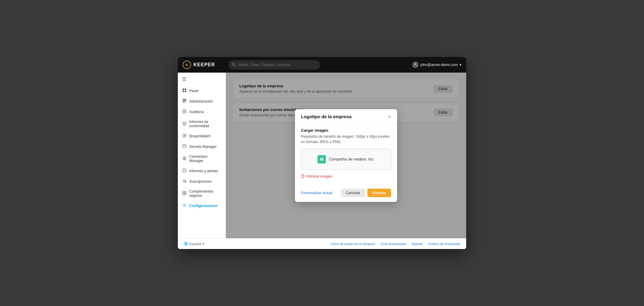 This screenshot has height=306, width=644. What do you see at coordinates (396, 244) in the screenshot?
I see `footer-links: Inicio de sesión en el almacén Guía empr…` at bounding box center [396, 244].